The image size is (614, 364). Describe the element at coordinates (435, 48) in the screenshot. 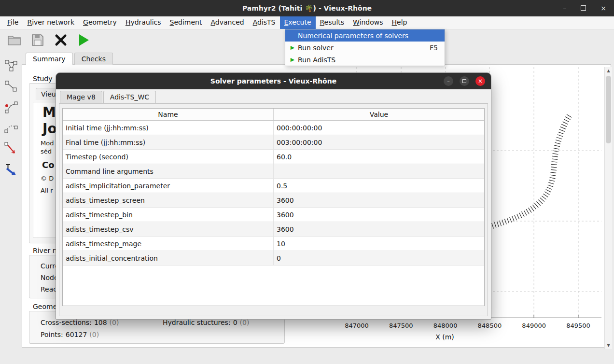

I see `menu-item-shortcut: F5` at that location.